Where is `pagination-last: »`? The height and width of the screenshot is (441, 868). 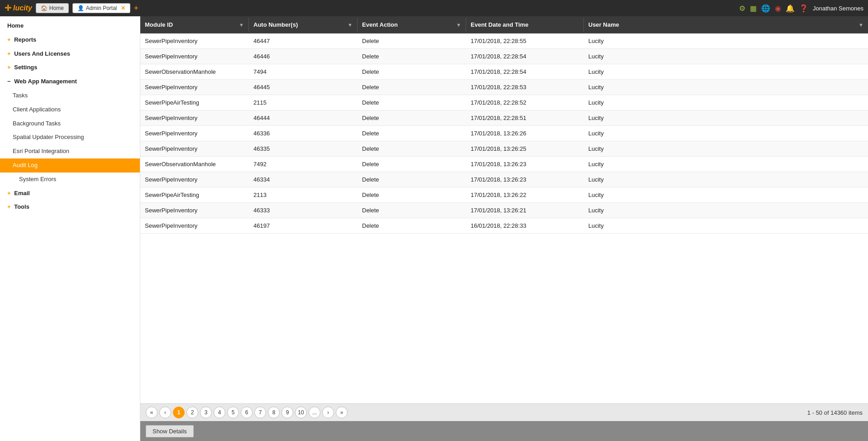 pagination-last: » is located at coordinates (342, 412).